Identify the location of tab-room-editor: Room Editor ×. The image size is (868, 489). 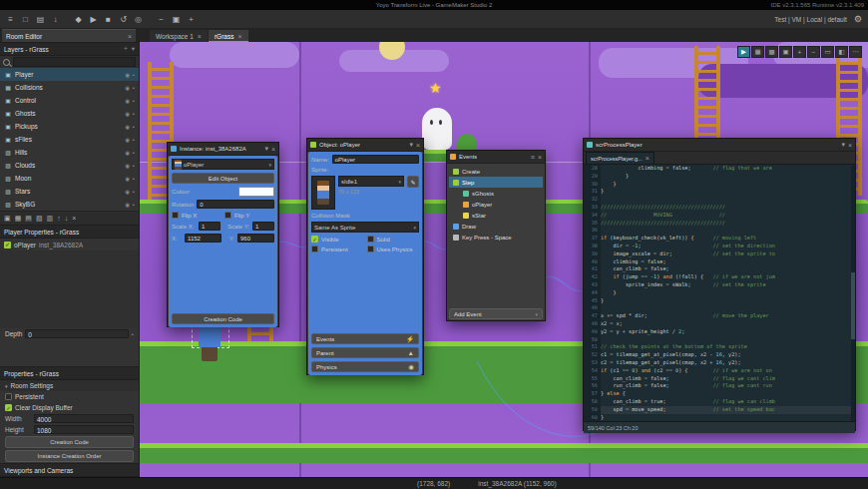
(69, 36).